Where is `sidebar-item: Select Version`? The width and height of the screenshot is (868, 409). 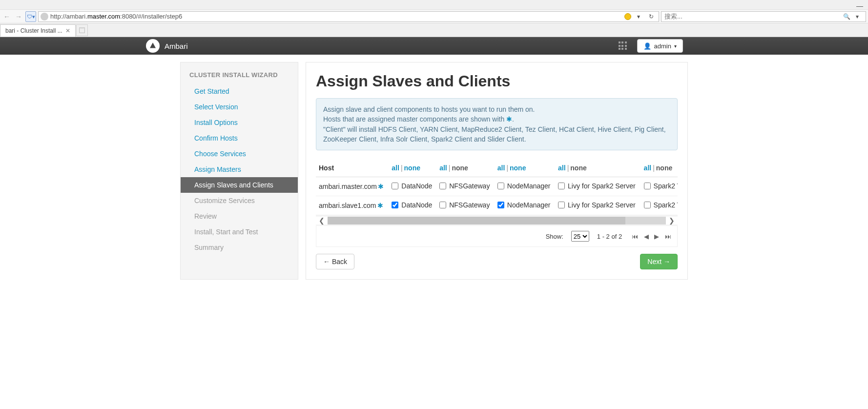
sidebar-item: Select Version is located at coordinates (239, 107).